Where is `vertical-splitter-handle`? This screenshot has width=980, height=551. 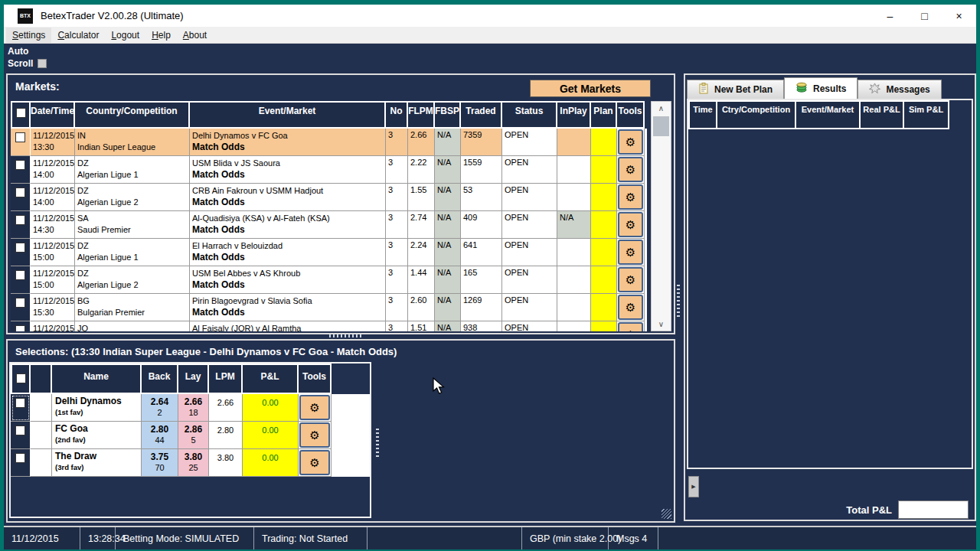
vertical-splitter-handle is located at coordinates (678, 302).